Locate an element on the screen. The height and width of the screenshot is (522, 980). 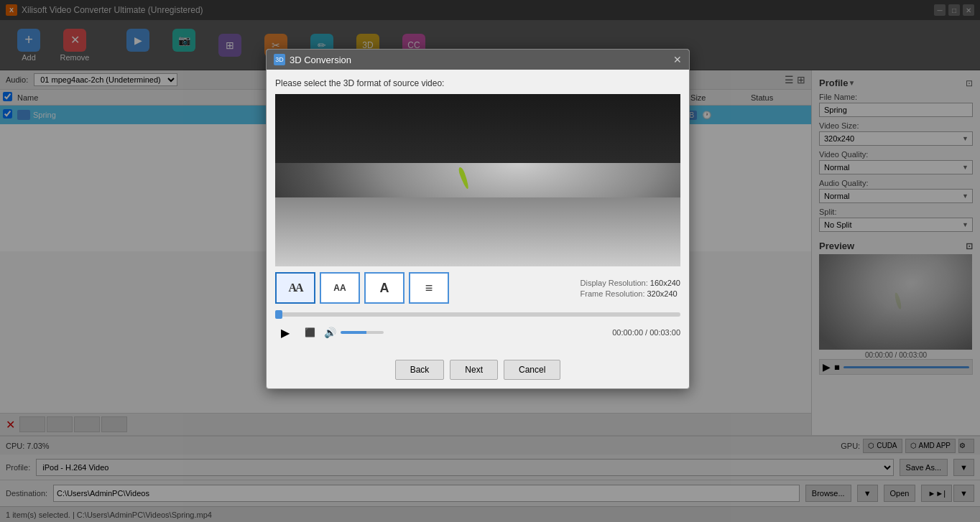
time-display: 00:00:00 / 00:03:00 is located at coordinates (647, 332).